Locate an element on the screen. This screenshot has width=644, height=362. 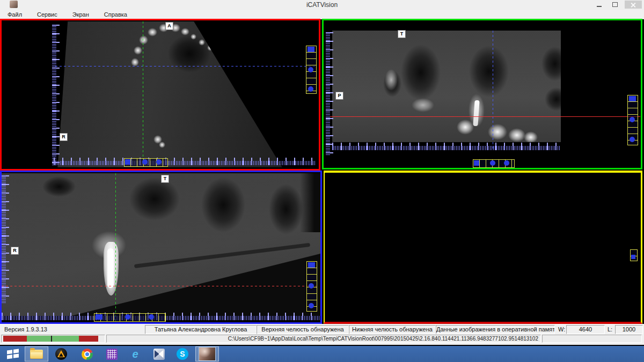
window-title: iCATVision is located at coordinates (322, 5).